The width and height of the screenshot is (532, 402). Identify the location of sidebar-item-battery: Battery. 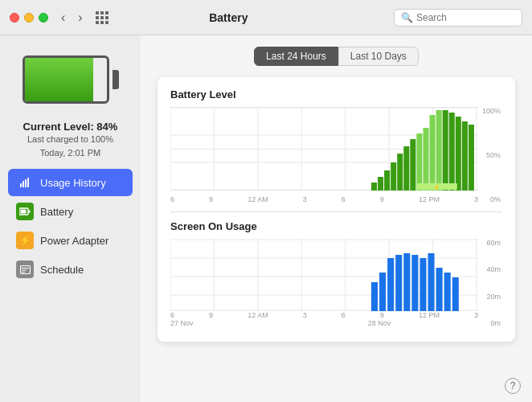
(71, 211).